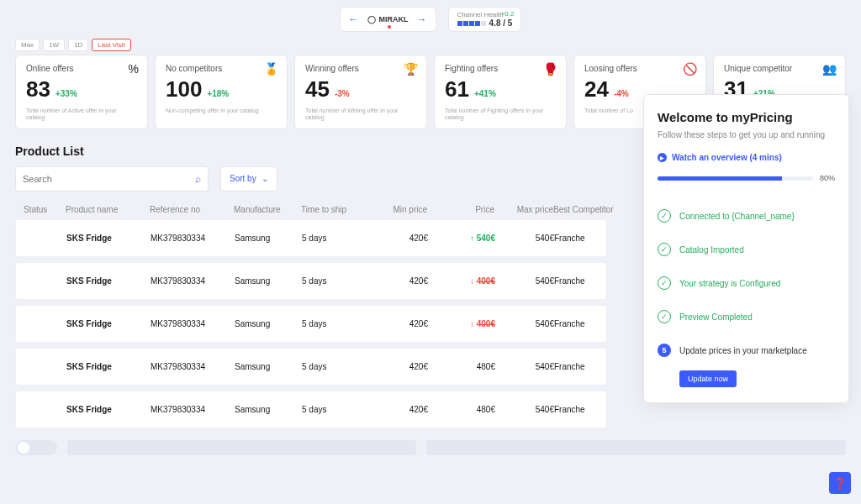  Describe the element at coordinates (54, 45) in the screenshot. I see `time-filter-1w: 1W` at that location.